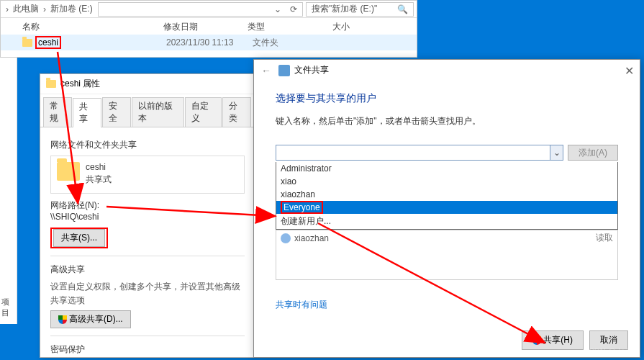  I want to click on user-dropdown: Administrator xiao xiaozhan Everyone 创建新…, so click(447, 196).